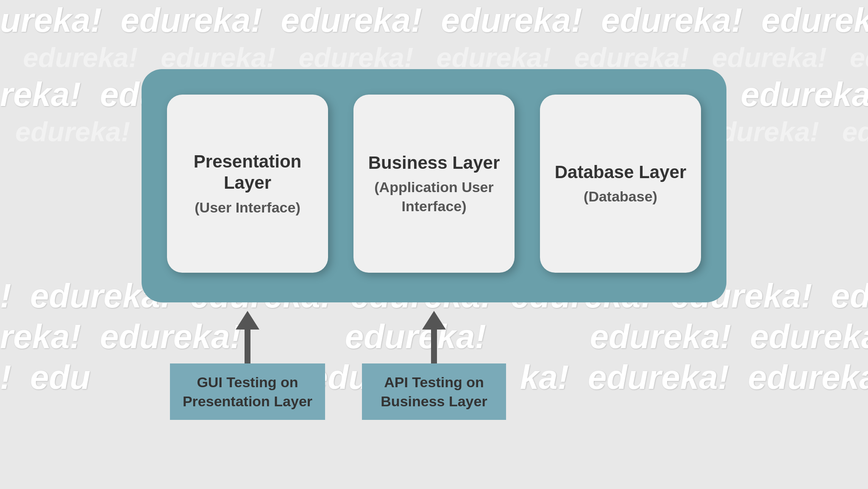 The height and width of the screenshot is (489, 868). What do you see at coordinates (248, 172) in the screenshot?
I see `presentation-layer-title: Presentation Layer` at bounding box center [248, 172].